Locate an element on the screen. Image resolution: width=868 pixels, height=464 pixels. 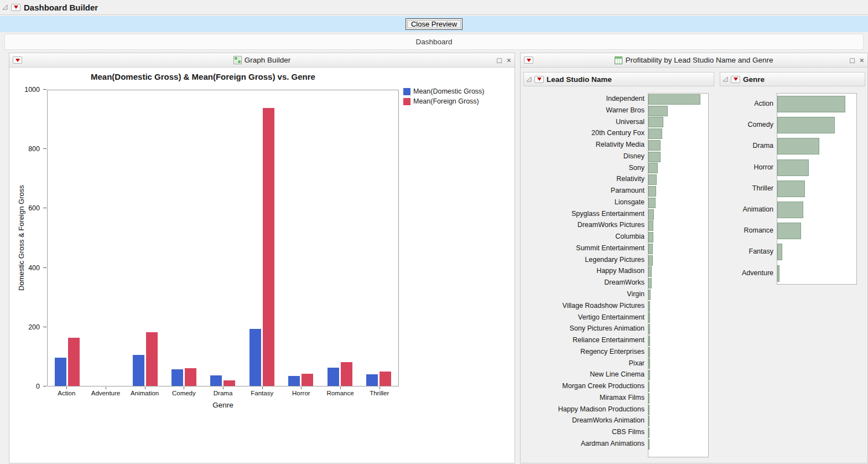
filter-row-label: Disney is located at coordinates (585, 156).